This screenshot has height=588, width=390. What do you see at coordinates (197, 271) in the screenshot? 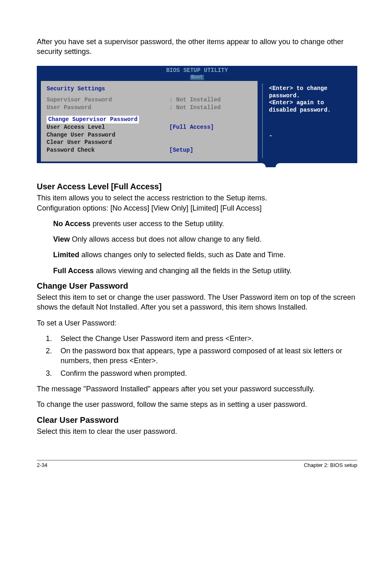
I see `ual-full-access: Full Access allows viewing and changing …` at bounding box center [197, 271].